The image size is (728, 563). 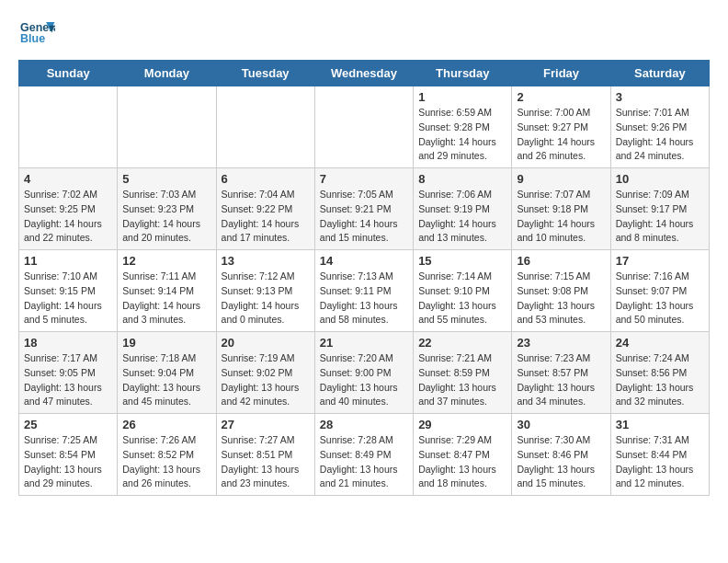 What do you see at coordinates (266, 381) in the screenshot?
I see `day-info: Sunrise: 7:19 AM Sunset: 9:02 PM Dayligh…` at bounding box center [266, 381].